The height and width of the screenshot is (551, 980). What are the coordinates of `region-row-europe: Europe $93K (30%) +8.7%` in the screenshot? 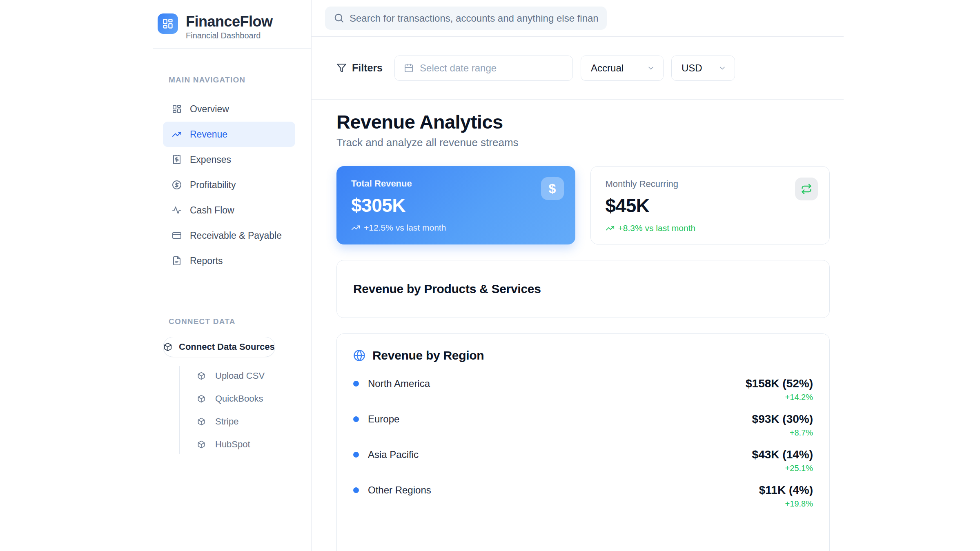 It's located at (583, 425).